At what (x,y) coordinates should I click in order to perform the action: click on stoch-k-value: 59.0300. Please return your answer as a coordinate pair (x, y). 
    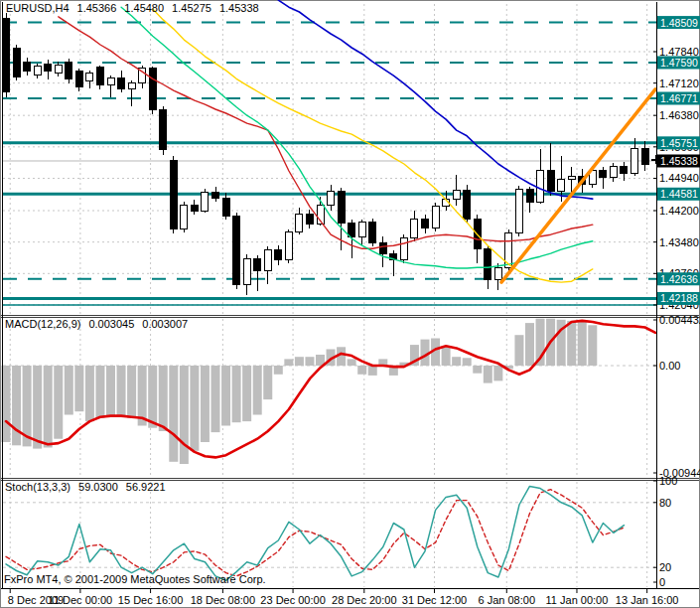
    Looking at the image, I should click on (98, 487).